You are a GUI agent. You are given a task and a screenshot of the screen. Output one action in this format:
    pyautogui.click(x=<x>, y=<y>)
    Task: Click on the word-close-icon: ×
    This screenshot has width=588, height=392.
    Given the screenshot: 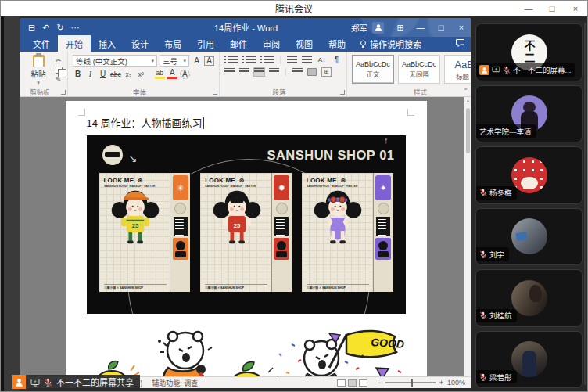 What is the action you would take?
    pyautogui.click(x=461, y=27)
    